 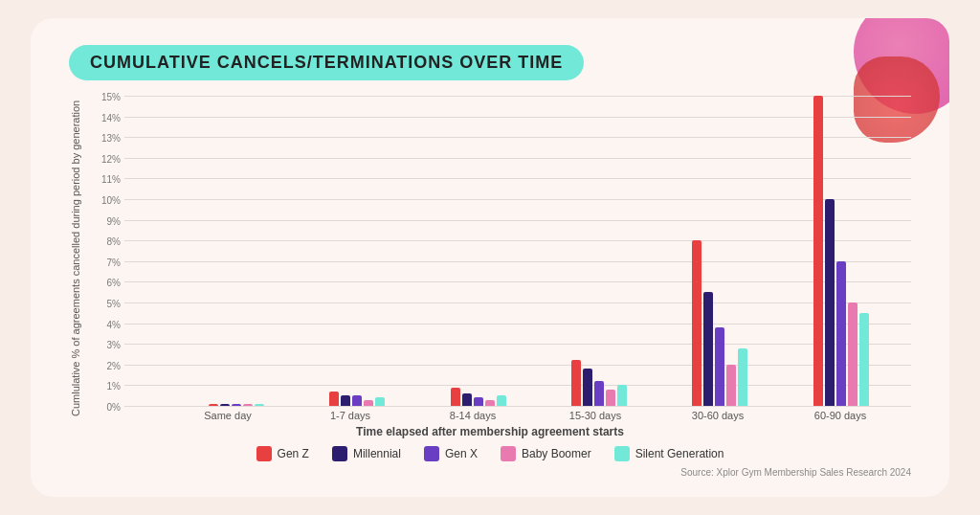 I want to click on x-axis-title: Time elapsed after membership agreement …, so click(x=490, y=432).